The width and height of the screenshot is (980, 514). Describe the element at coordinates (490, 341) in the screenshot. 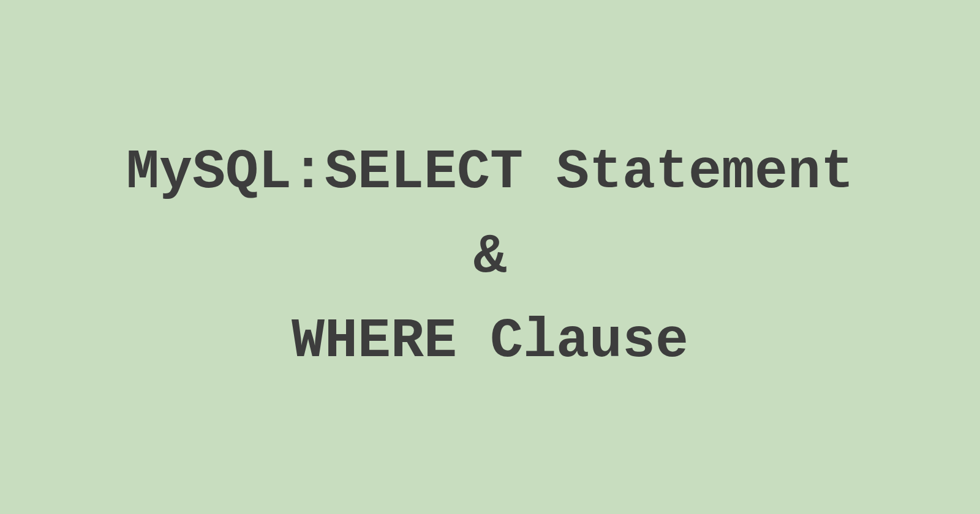

I see `title-line-3: WHERE Clause` at that location.